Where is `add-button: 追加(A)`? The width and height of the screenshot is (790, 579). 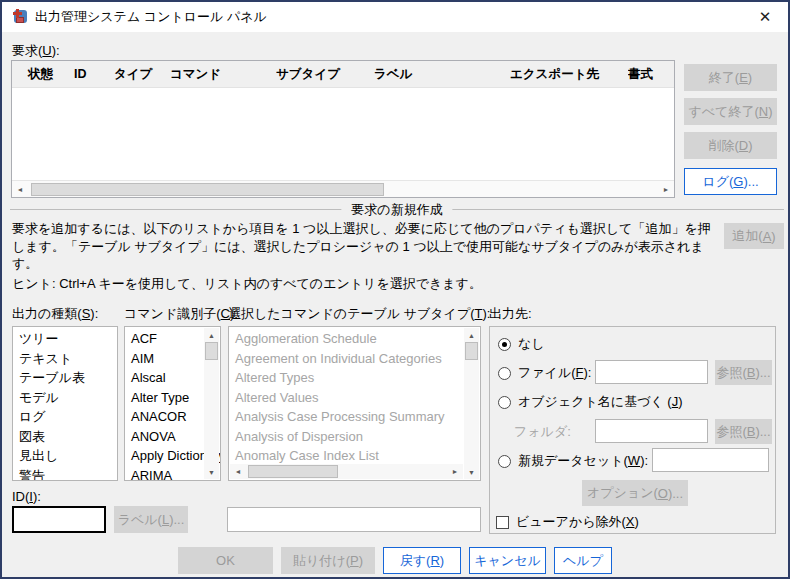 add-button: 追加(A) is located at coordinates (754, 236).